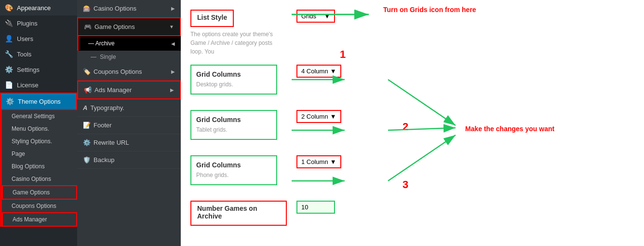 The width and height of the screenshot is (644, 246). Describe the element at coordinates (9, 23) in the screenshot. I see `plugins-icon: 🔌` at that location.